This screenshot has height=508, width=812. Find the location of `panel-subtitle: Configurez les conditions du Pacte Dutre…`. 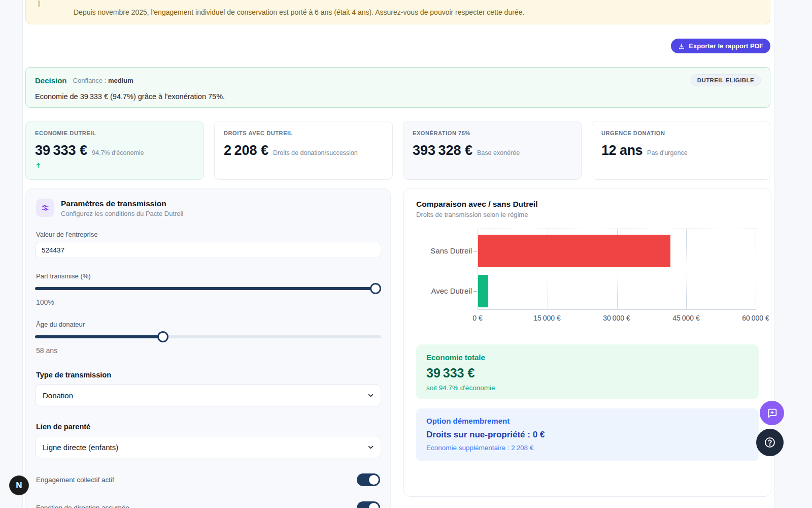

panel-subtitle: Configurez les conditions du Pacte Dutre… is located at coordinates (122, 213).